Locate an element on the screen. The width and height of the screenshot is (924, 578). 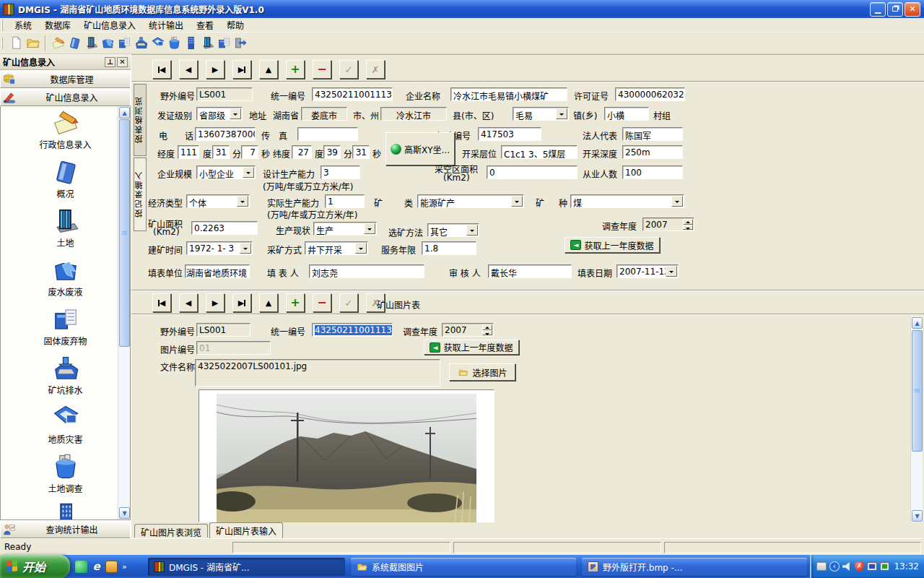
license-no-input: 4300000620321 is located at coordinates (650, 94).